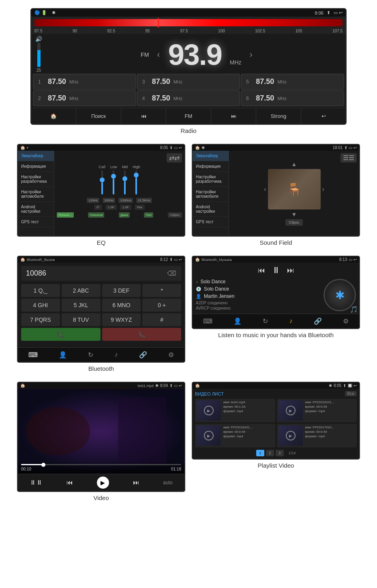 The width and height of the screenshot is (377, 588). I want to click on video-frame-svg, so click(101, 431).